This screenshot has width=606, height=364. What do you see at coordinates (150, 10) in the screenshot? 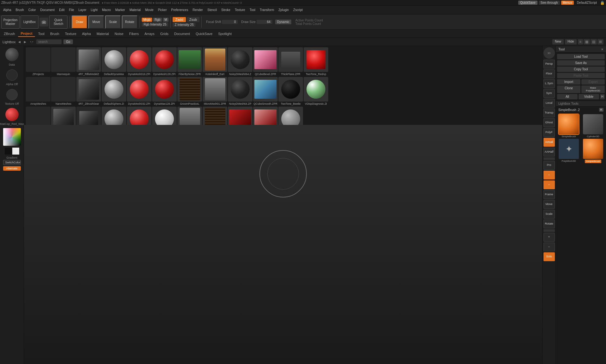
I see `menu-movie: Movie` at bounding box center [150, 10].